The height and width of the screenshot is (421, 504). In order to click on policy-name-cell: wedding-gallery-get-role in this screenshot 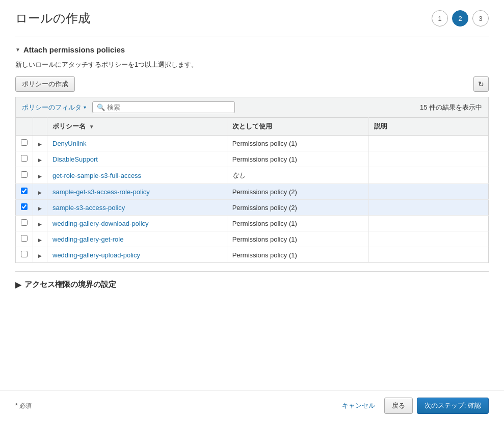, I will do `click(138, 240)`.